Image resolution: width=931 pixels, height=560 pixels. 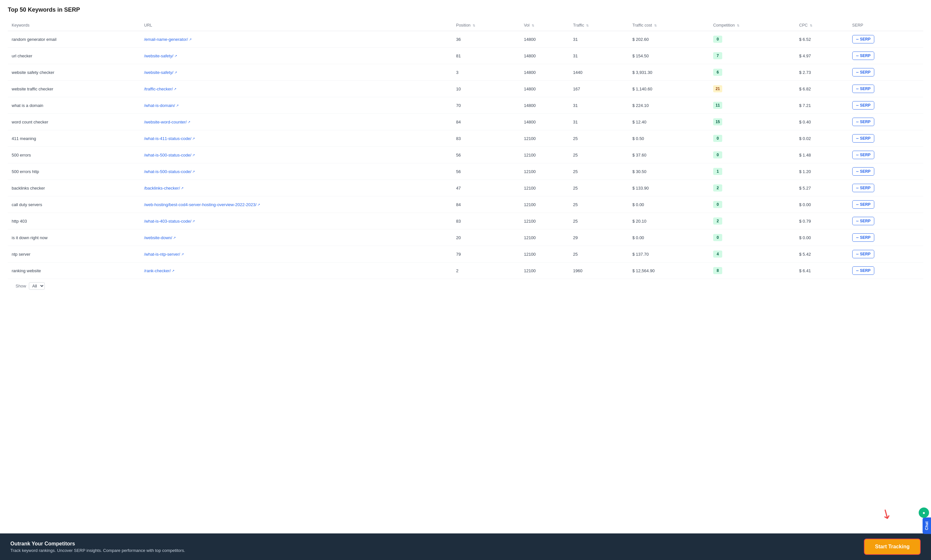 I want to click on table-row: 500 errors http/what-is-500-status-code/…, so click(x=466, y=172).